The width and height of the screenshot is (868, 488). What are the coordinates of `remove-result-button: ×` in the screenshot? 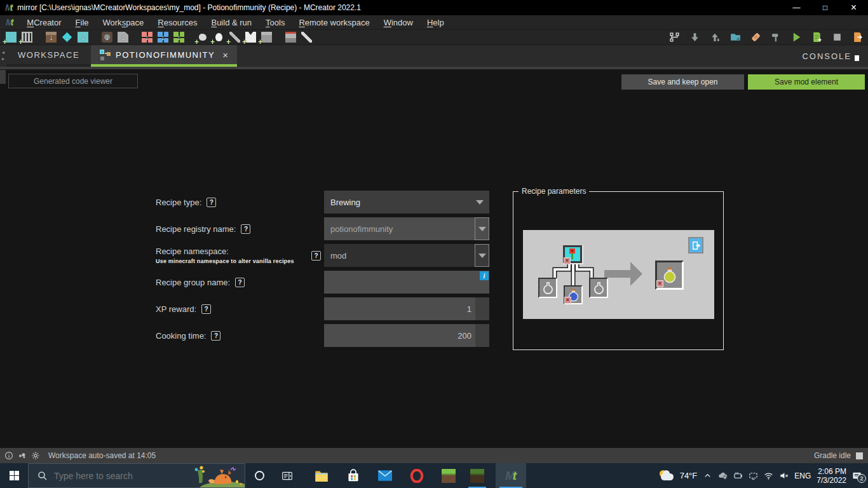 It's located at (660, 283).